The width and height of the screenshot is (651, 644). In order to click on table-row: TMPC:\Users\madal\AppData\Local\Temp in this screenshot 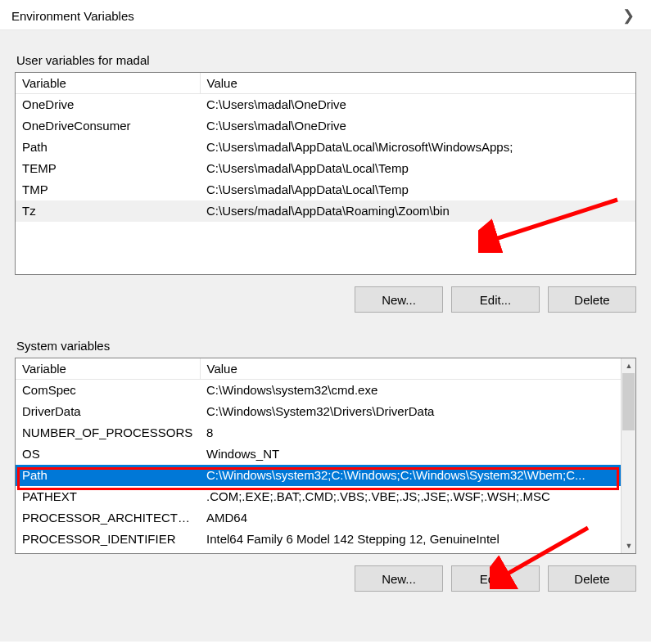, I will do `click(326, 190)`.